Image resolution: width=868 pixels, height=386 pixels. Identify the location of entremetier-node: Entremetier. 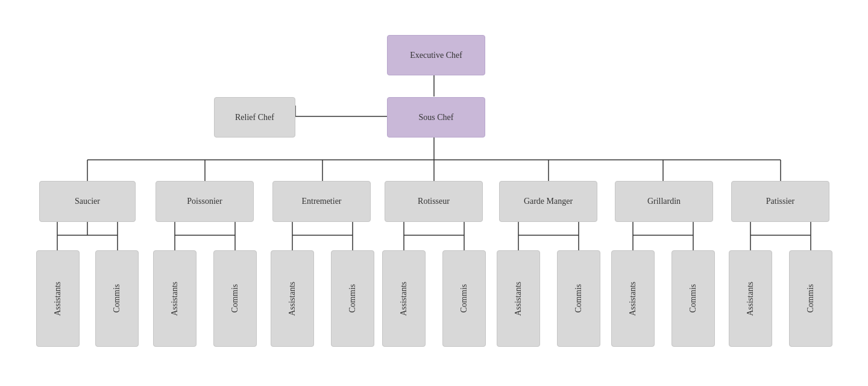
(322, 201).